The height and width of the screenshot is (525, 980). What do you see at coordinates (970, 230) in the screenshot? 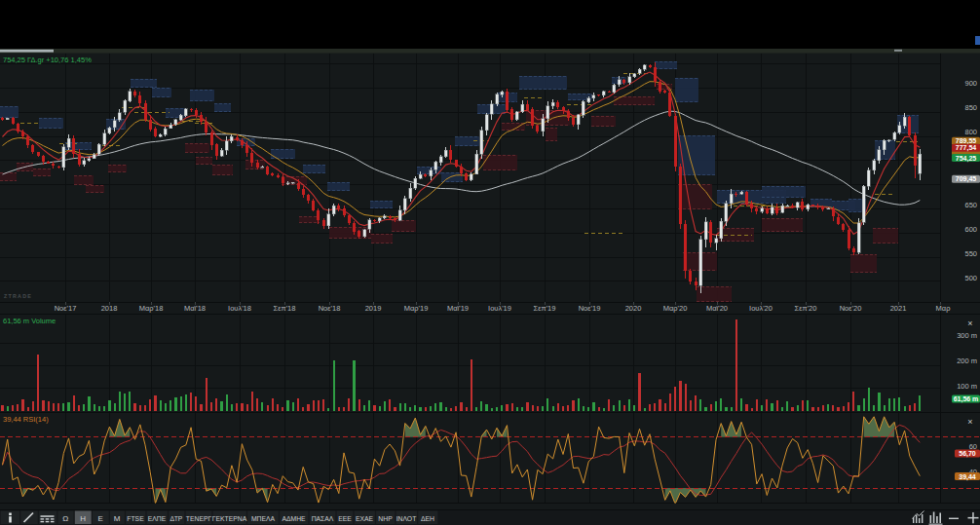
I see `svg-text: 600` at bounding box center [970, 230].